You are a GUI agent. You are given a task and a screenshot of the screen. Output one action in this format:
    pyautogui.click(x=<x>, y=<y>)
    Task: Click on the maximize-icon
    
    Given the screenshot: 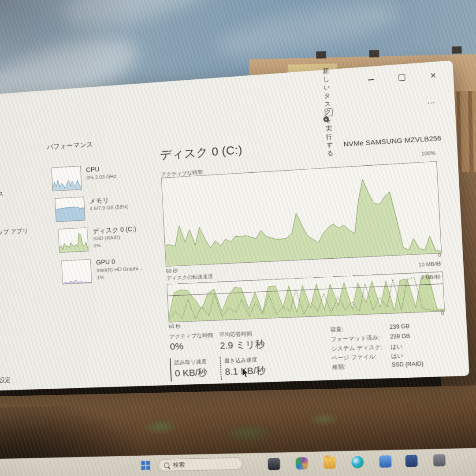 What is the action you would take?
    pyautogui.click(x=402, y=78)
    